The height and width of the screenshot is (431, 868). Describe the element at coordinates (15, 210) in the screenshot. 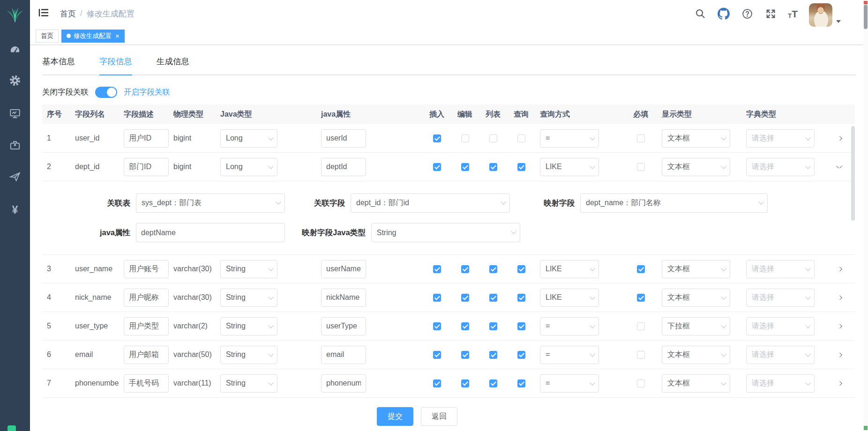

I see `sidebar-item-pay: ¥` at that location.